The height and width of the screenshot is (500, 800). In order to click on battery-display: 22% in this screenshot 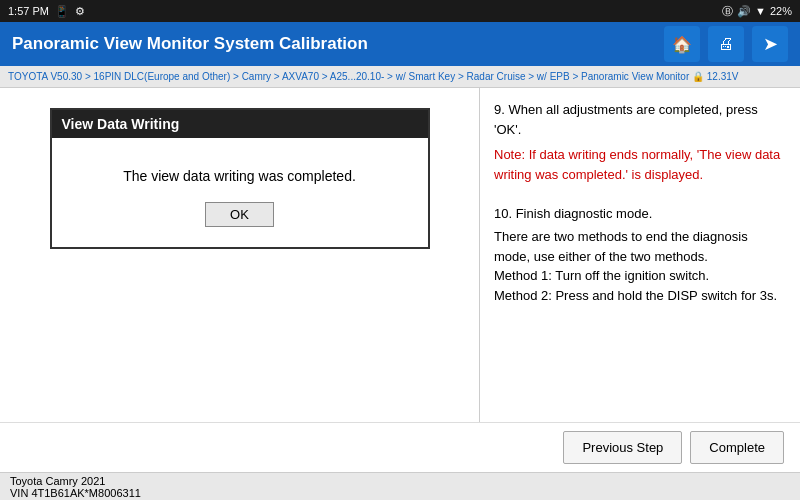, I will do `click(781, 11)`.